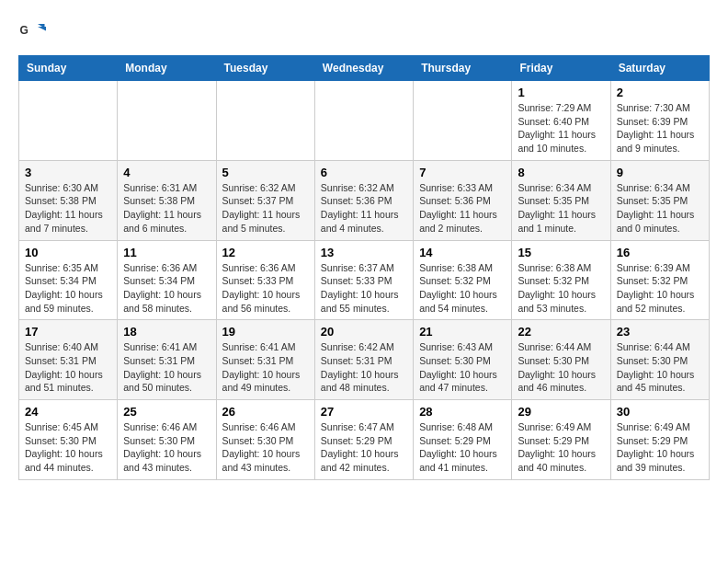 This screenshot has height=563, width=728. I want to click on day-number: 9, so click(660, 173).